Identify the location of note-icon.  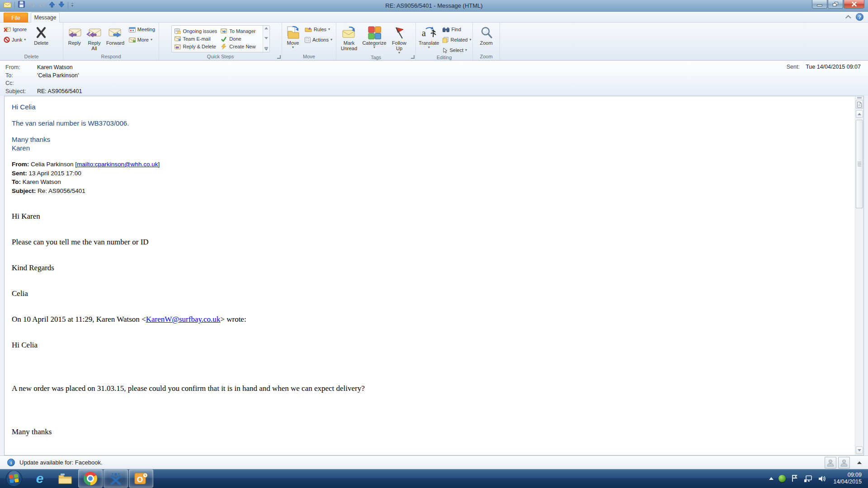
(178, 31).